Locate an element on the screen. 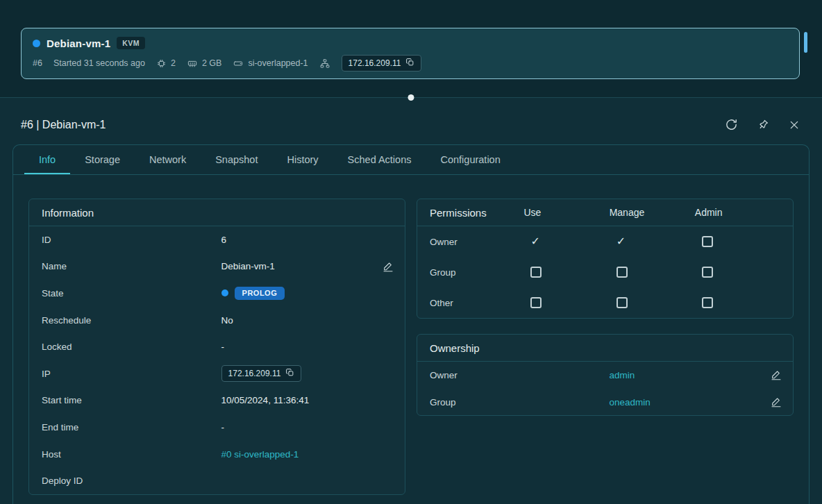 The image size is (822, 504). splitter-handle is located at coordinates (411, 97).